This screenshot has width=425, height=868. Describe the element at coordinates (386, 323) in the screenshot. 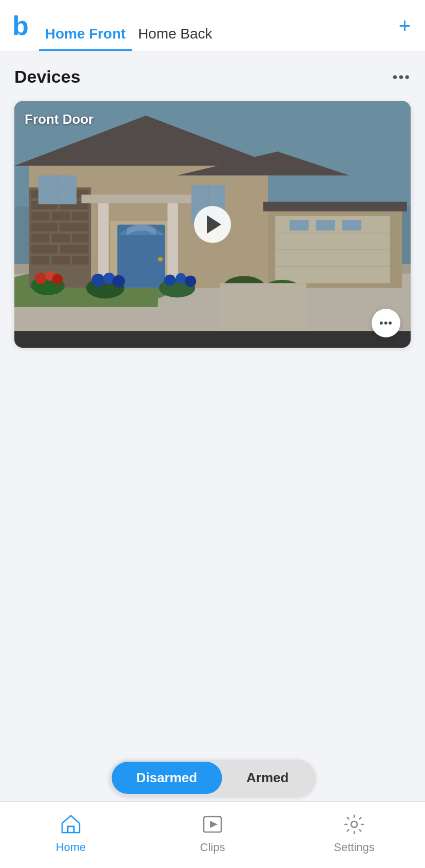

I see `camera-more-button: •••` at that location.